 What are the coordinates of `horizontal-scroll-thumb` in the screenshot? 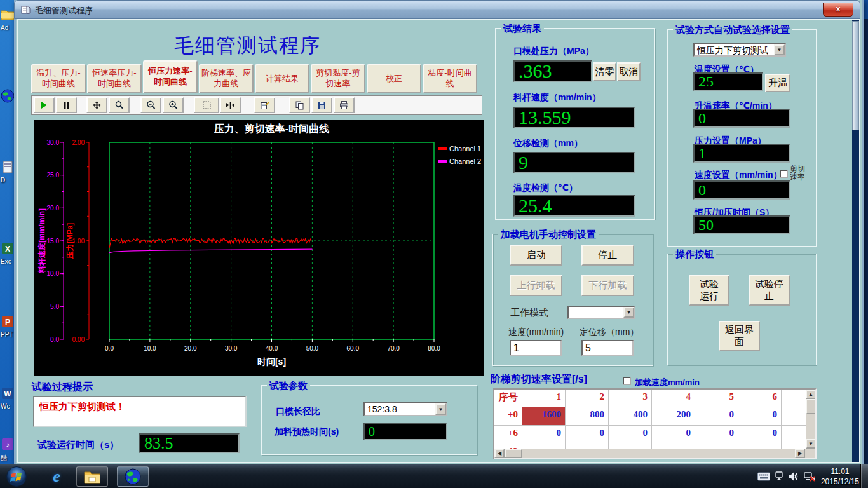 It's located at (513, 454).